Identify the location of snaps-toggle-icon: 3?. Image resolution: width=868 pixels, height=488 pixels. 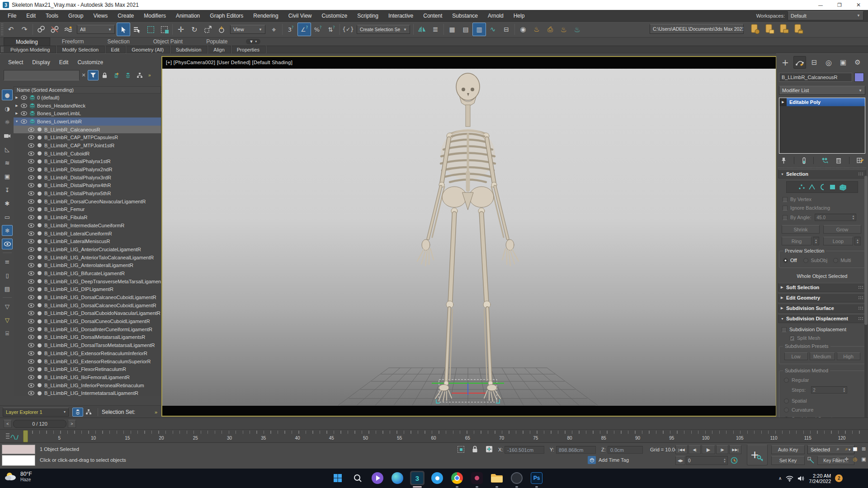
(291, 29).